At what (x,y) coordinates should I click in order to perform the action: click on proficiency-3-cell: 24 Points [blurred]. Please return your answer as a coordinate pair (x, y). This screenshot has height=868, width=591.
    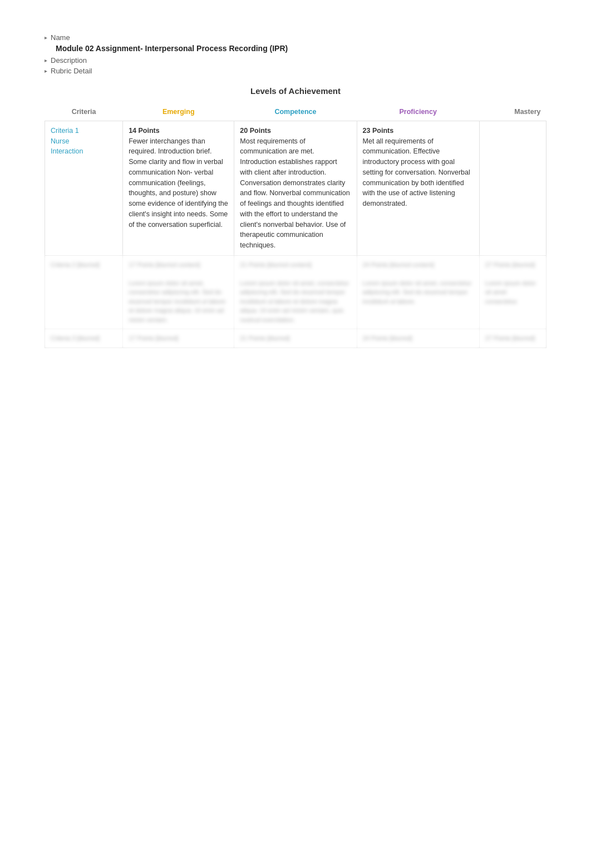
    Looking at the image, I should click on (418, 339).